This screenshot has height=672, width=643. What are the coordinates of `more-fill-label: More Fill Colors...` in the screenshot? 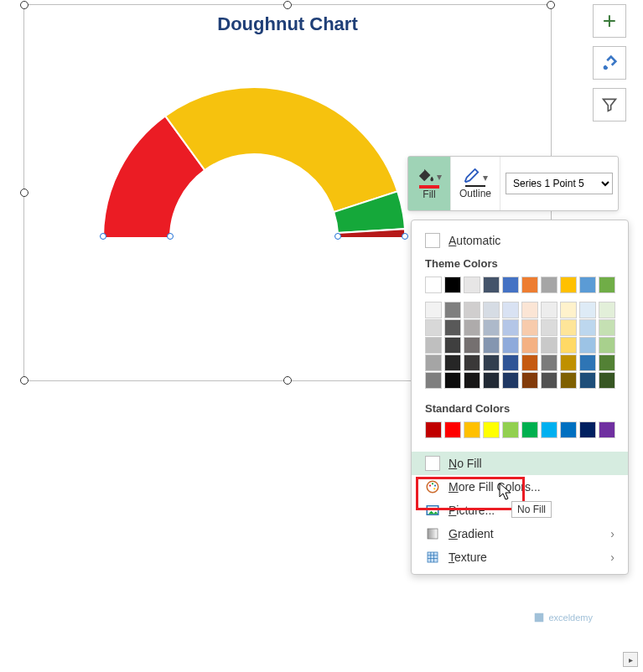 It's located at (495, 487).